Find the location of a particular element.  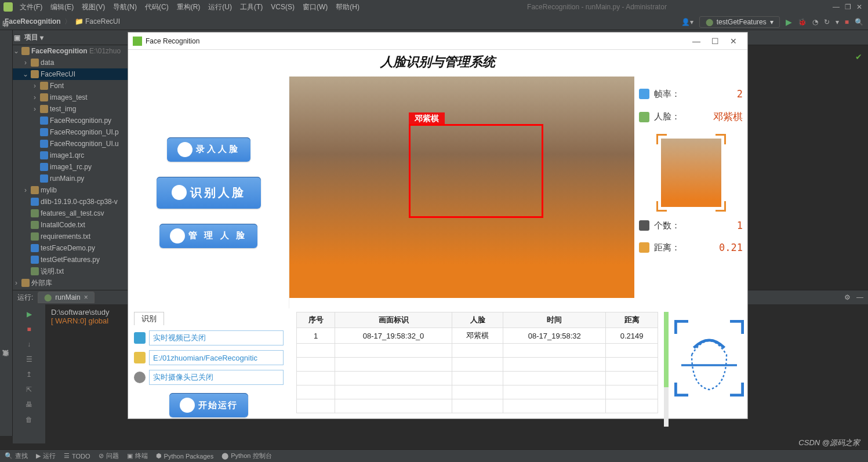

close-icon: × is located at coordinates (86, 297).